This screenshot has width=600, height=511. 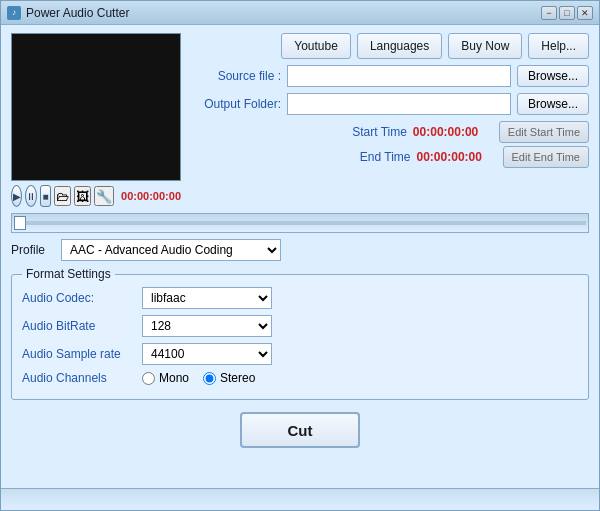 What do you see at coordinates (68, 274) in the screenshot?
I see `format-settings-legend: Format Settings` at bounding box center [68, 274].